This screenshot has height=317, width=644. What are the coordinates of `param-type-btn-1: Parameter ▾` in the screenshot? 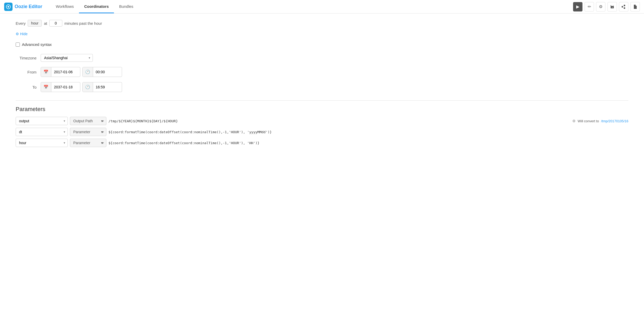 It's located at (88, 132).